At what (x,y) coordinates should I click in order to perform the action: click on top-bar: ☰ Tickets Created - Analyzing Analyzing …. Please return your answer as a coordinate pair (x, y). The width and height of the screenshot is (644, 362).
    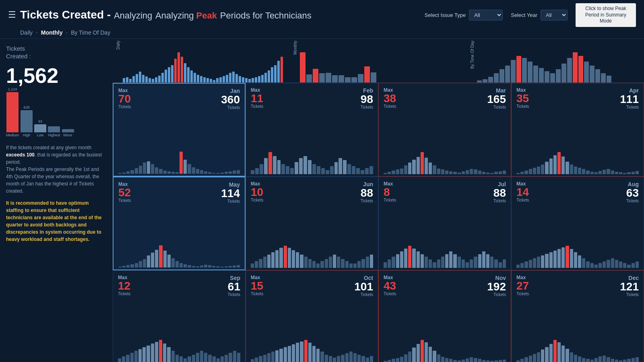
    Looking at the image, I should click on (322, 19).